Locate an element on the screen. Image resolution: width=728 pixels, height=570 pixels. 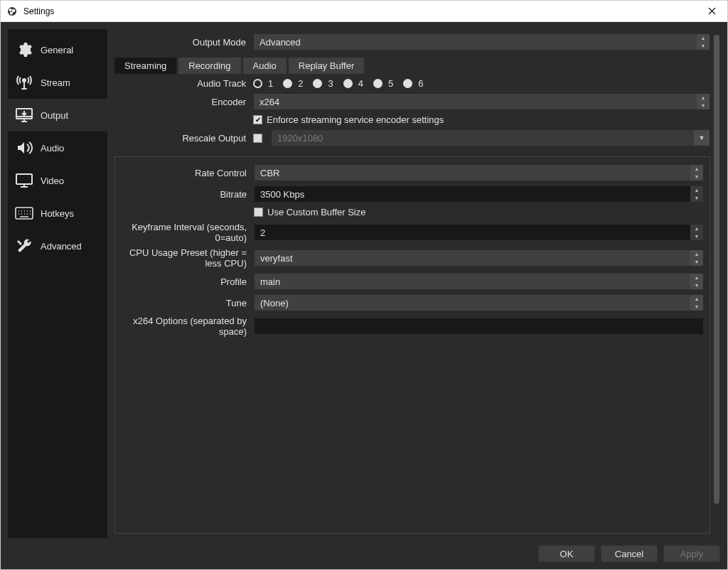
keyframe-label: Keyframe Interval (seconds, 0=auto) is located at coordinates (185, 232).